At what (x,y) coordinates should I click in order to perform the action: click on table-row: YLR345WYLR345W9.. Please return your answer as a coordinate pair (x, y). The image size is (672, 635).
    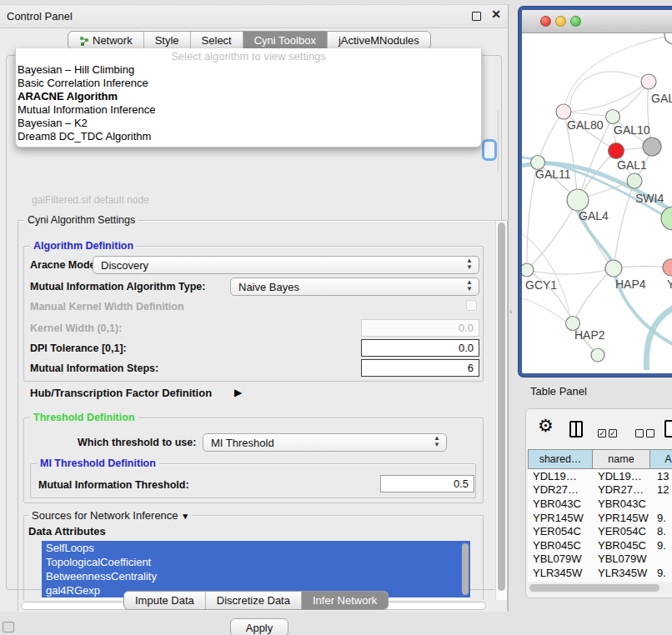
    Looking at the image, I should click on (600, 573).